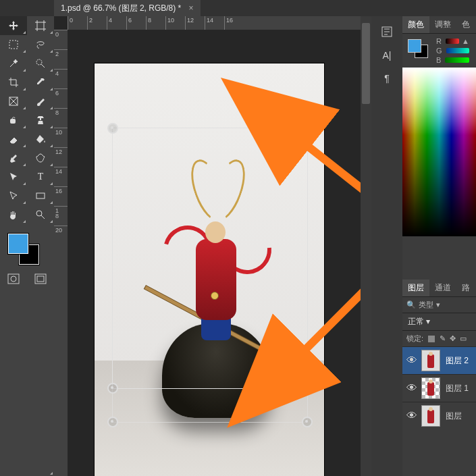 This screenshot has width=476, height=476. What do you see at coordinates (14, 139) in the screenshot?
I see `tool-eraser` at bounding box center [14, 139].